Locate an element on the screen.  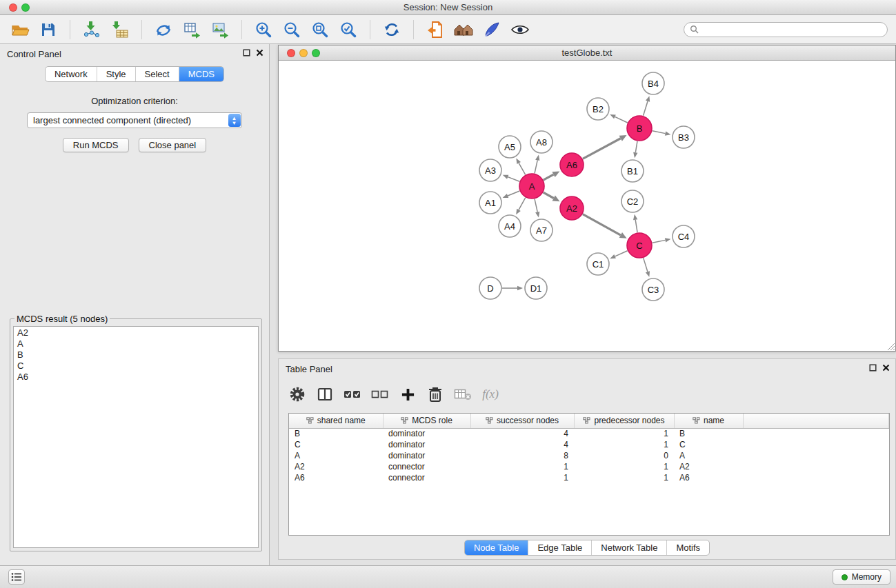
table-row: A6connector11A6 is located at coordinates (589, 478).